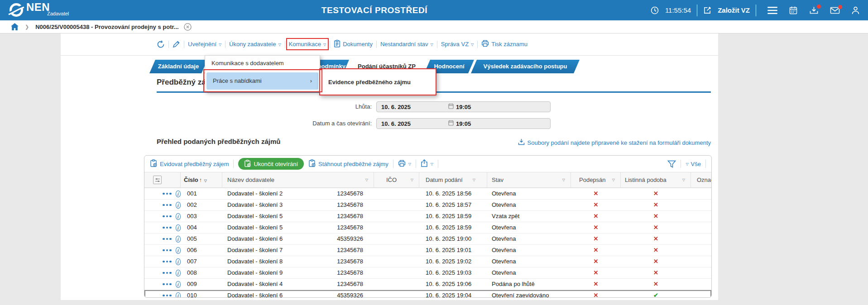 The width and height of the screenshot is (868, 305). What do you see at coordinates (835, 10) in the screenshot?
I see `messages-icon` at bounding box center [835, 10].